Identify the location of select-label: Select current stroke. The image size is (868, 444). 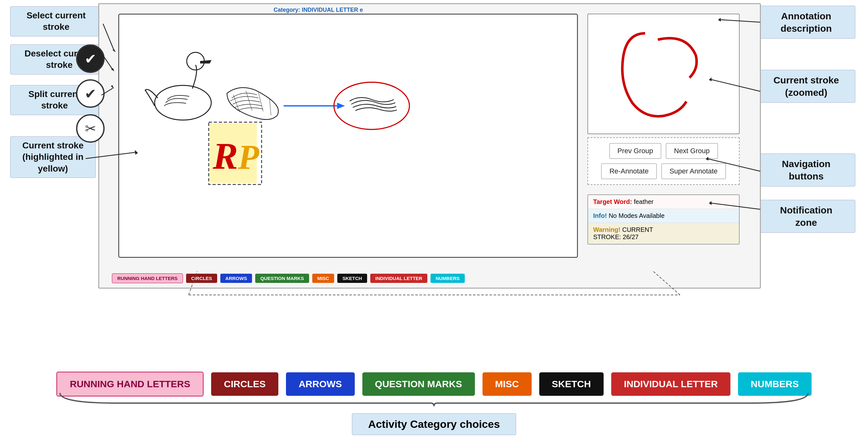
(56, 22).